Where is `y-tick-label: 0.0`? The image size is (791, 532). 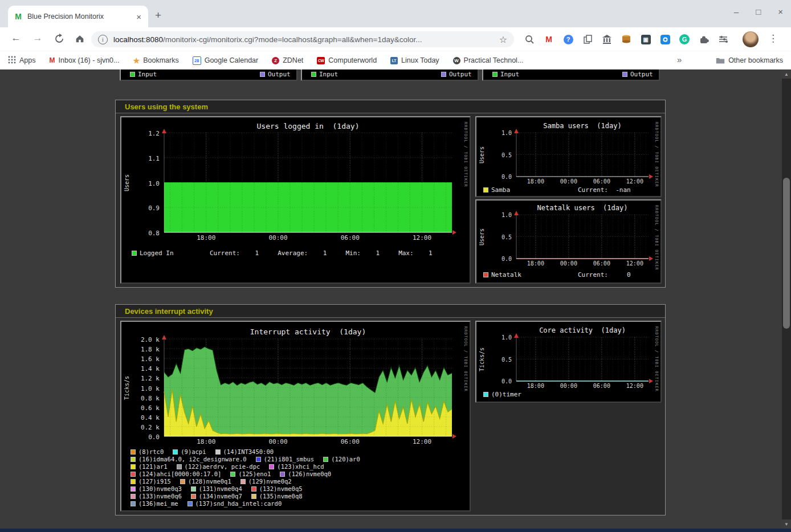 y-tick-label: 0.0 is located at coordinates (494, 177).